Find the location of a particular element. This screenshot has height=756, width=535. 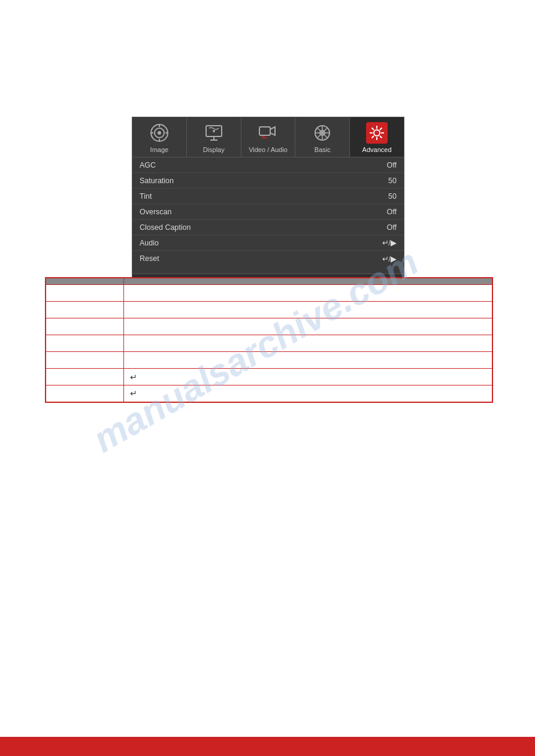

osd-menu: Image Display is located at coordinates (268, 204).